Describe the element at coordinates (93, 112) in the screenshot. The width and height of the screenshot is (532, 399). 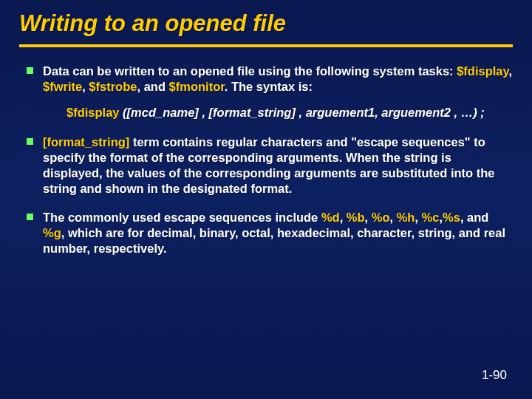
I see `syntax-keyword: $fdisplay` at that location.